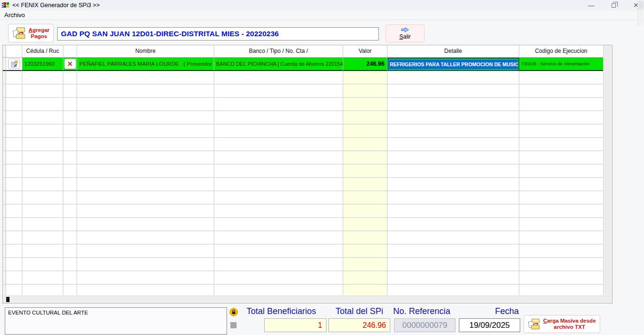 The image size is (644, 335). What do you see at coordinates (607, 170) in the screenshot?
I see `grid-vertical-scrollbar` at bounding box center [607, 170].